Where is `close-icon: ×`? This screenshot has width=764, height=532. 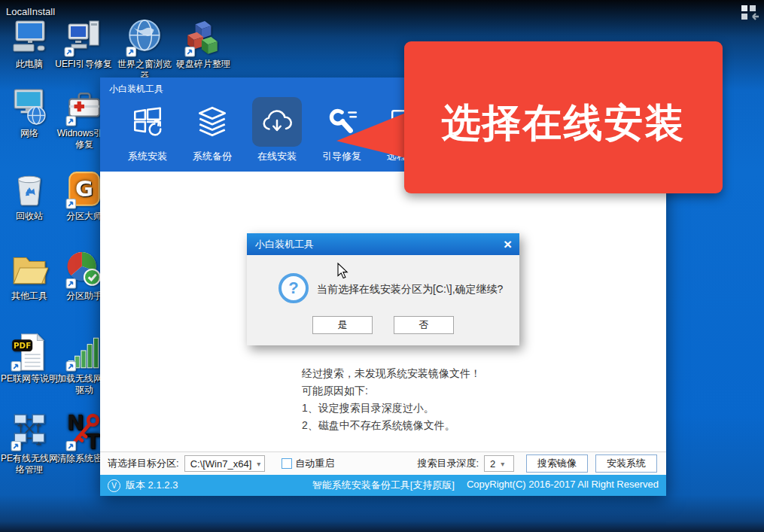 close-icon: × is located at coordinates (507, 244).